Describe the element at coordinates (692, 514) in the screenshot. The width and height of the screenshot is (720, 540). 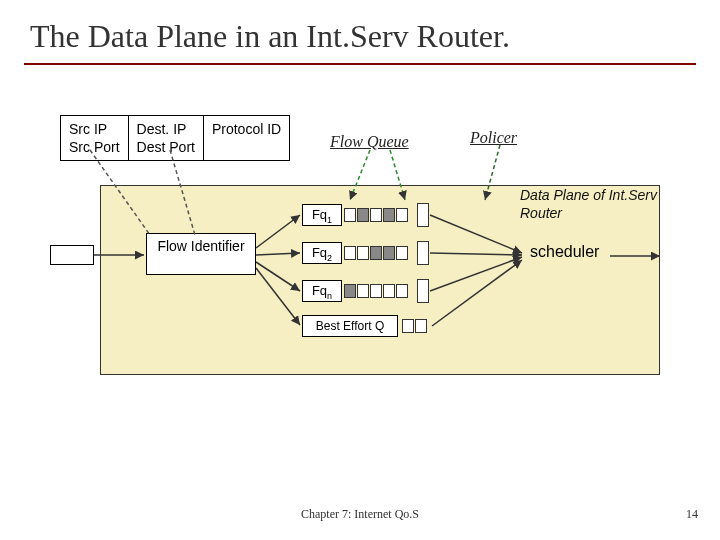
I see `footer-page-number: 14` at that location.